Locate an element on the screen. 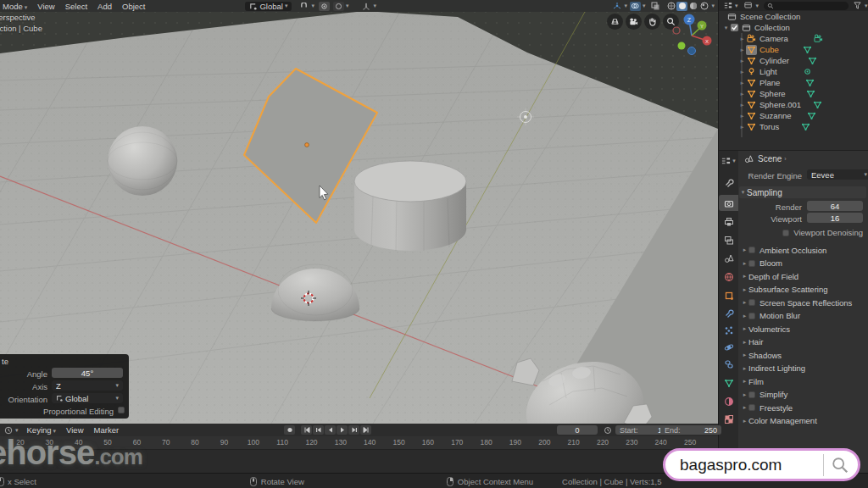 This screenshot has height=488, width=868. section-sampling: ▾Sampling is located at coordinates (803, 192).